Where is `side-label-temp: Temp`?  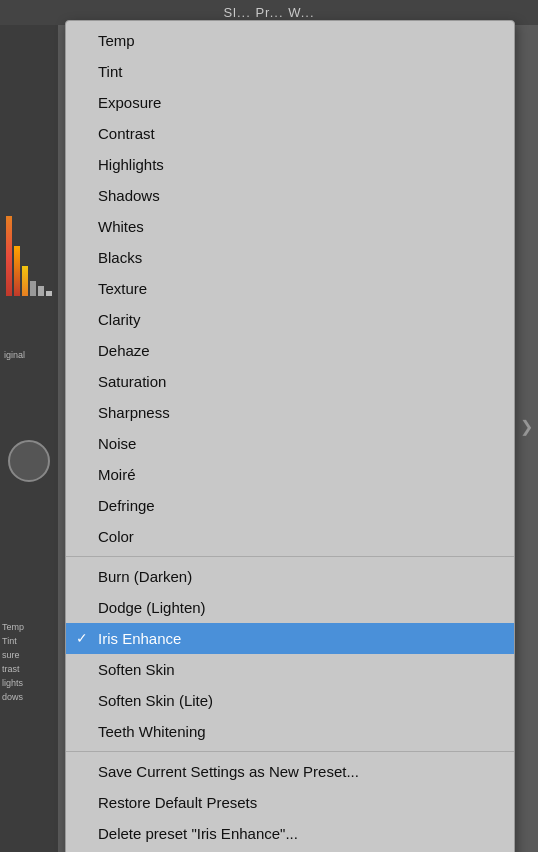 side-label-temp: Temp is located at coordinates (29, 627).